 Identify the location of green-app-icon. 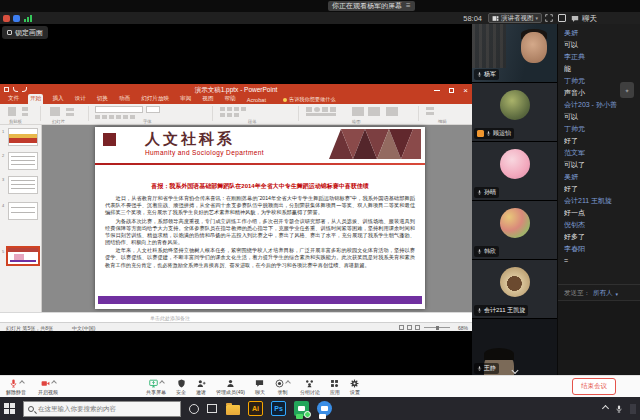
(302, 408).